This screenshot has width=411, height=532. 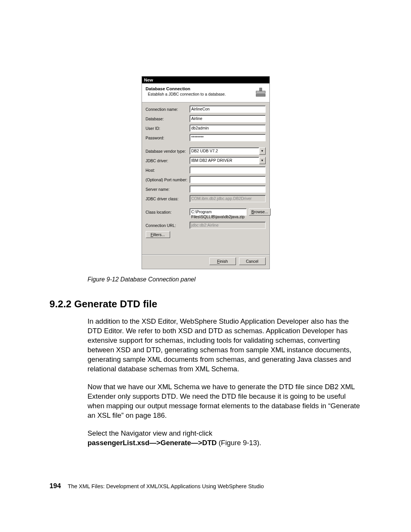 I want to click on filters-button: Filters..., so click(x=158, y=235).